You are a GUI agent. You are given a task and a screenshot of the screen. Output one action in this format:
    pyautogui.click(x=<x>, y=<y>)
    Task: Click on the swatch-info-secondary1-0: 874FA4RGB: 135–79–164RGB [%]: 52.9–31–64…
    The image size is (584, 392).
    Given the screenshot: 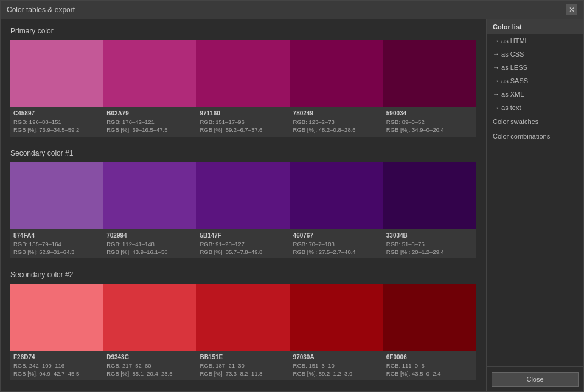 What is the action you would take?
    pyautogui.click(x=57, y=244)
    